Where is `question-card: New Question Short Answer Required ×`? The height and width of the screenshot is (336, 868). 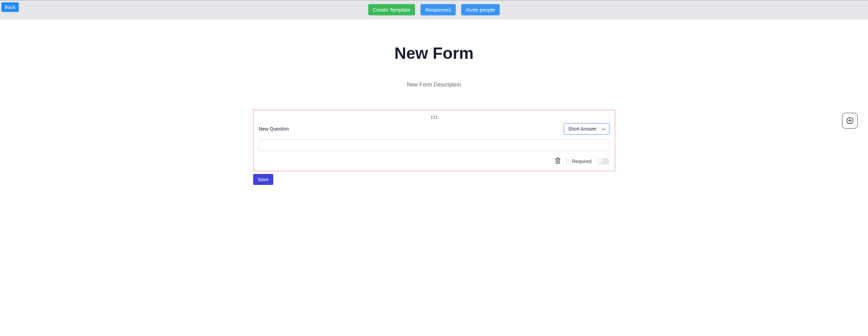
question-card: New Question Short Answer Required × is located at coordinates (434, 140).